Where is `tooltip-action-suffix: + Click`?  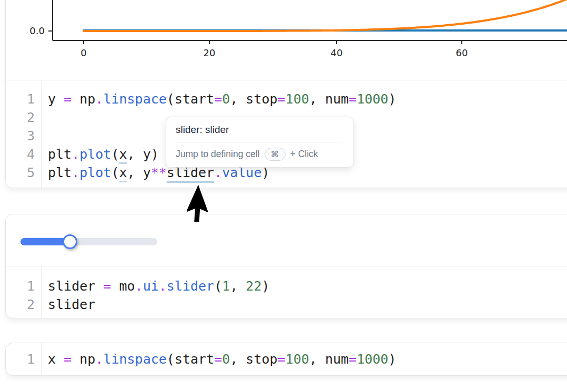 tooltip-action-suffix: + Click is located at coordinates (304, 154).